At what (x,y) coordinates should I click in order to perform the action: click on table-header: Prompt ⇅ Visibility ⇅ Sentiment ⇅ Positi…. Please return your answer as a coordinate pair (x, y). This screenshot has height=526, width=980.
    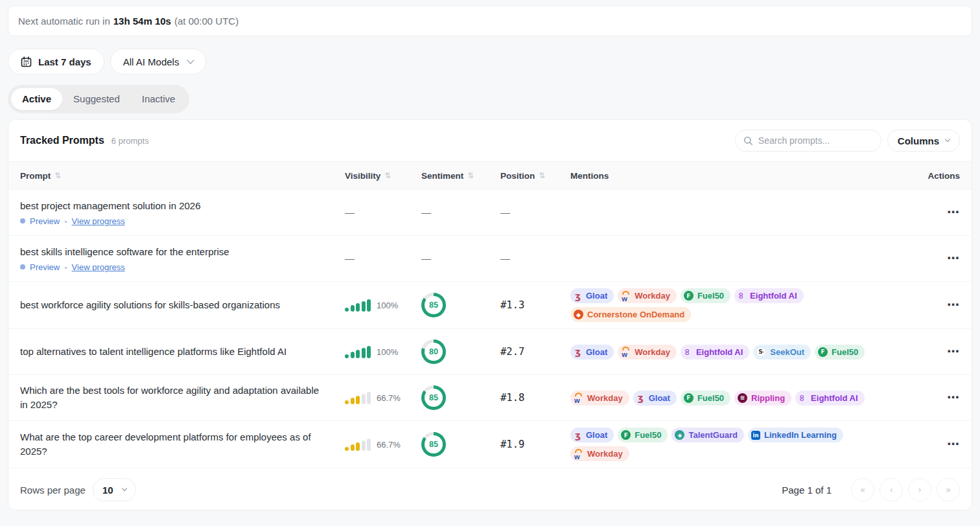
    Looking at the image, I should click on (490, 176).